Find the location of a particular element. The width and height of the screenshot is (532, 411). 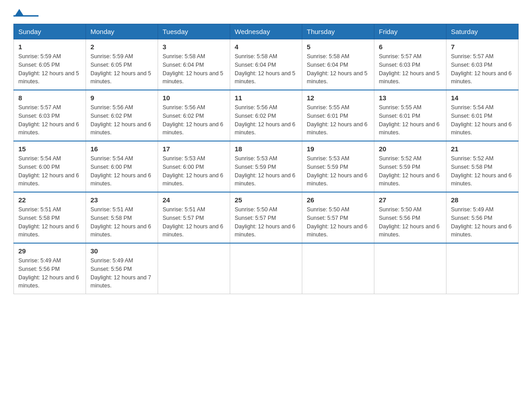

day-number: 1 is located at coordinates (50, 47).